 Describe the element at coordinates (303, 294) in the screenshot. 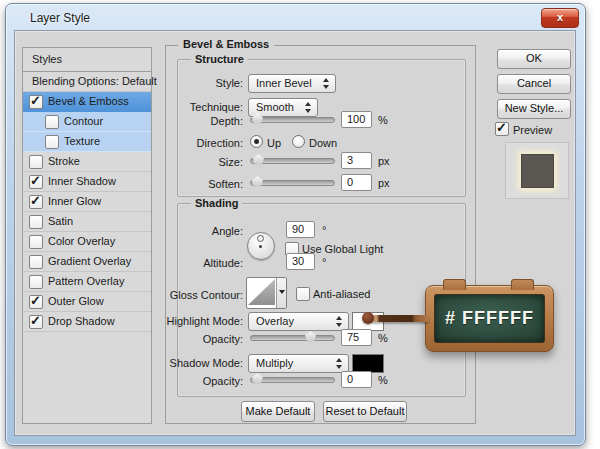

I see `anti-aliased-checkbox` at that location.